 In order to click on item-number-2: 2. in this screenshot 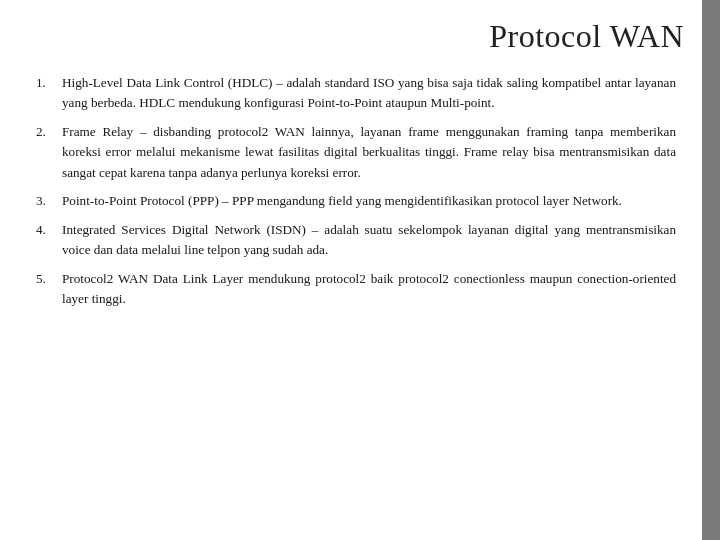, I will do `click(46, 152)`.